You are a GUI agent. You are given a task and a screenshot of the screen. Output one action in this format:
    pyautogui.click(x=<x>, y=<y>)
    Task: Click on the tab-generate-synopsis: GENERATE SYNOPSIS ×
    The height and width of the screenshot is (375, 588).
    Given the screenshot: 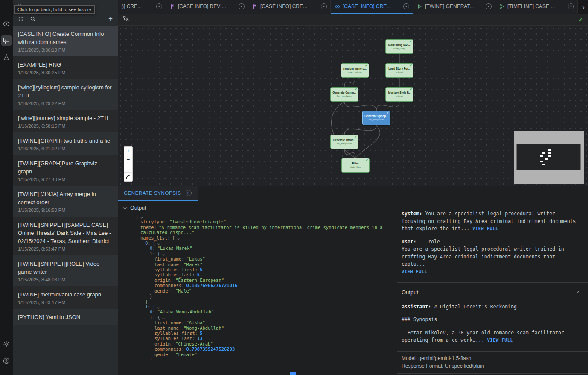 What is the action you would take?
    pyautogui.click(x=158, y=193)
    